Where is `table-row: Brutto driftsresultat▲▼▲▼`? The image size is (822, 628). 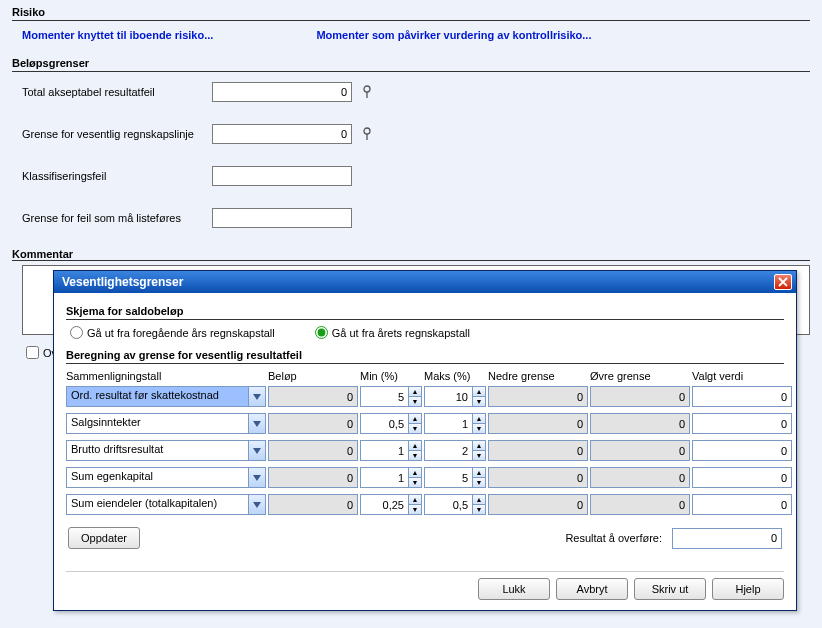 table-row: Brutto driftsresultat▲▼▲▼ is located at coordinates (425, 450).